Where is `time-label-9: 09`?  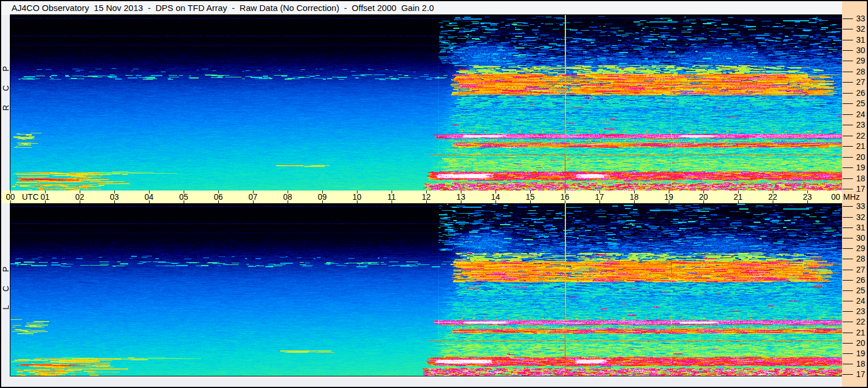
time-label-9: 09 is located at coordinates (322, 197).